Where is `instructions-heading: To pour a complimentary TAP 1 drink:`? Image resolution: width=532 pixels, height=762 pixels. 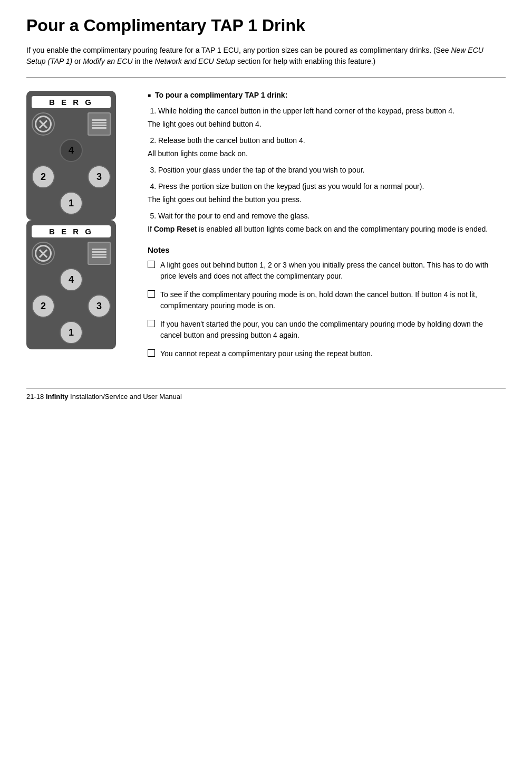
instructions-heading: To pour a complimentary TAP 1 drink: is located at coordinates (327, 95).